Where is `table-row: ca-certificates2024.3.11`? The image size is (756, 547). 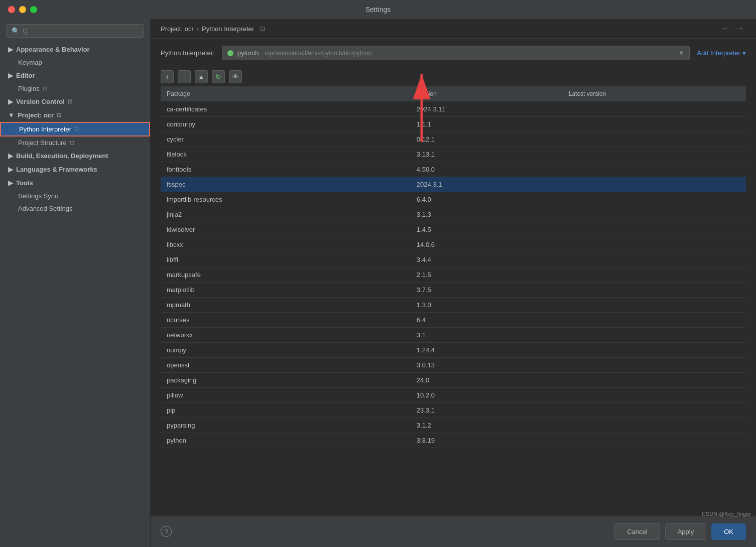
table-row: ca-certificates2024.3.11 is located at coordinates (453, 109).